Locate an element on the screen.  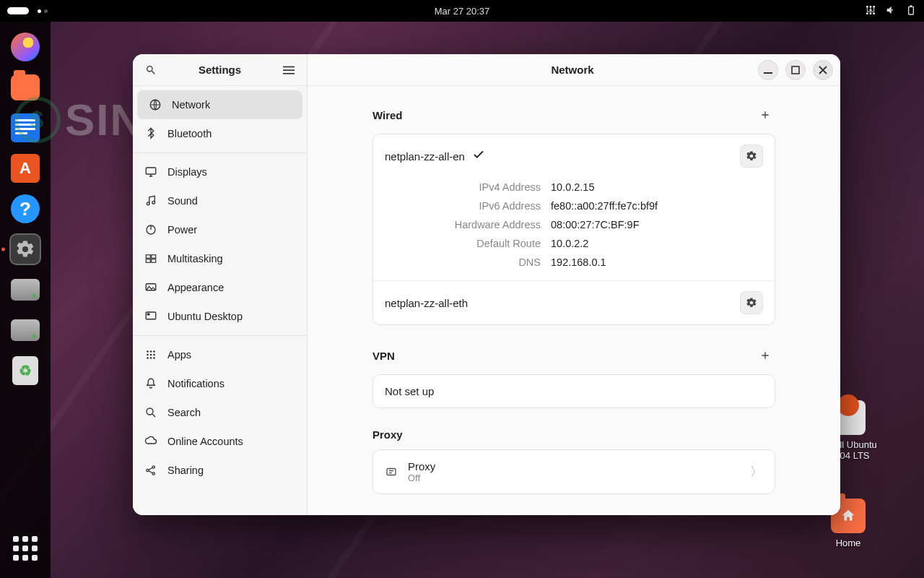
proxy-card: Proxy Off 〉 is located at coordinates (574, 472).